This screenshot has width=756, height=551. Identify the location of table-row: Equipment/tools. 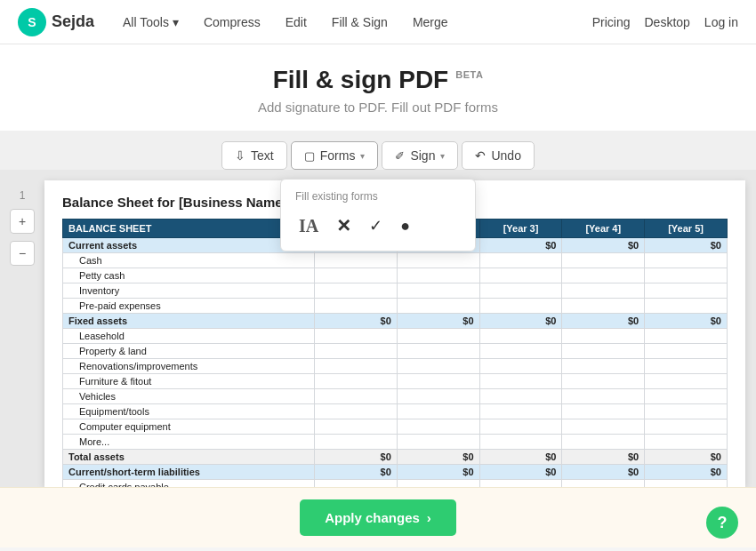
(395, 412).